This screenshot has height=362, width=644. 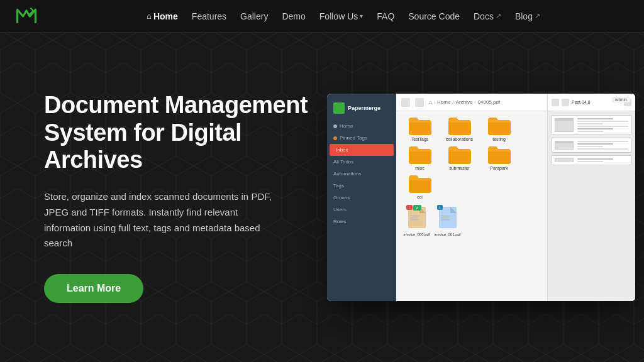 What do you see at coordinates (335, 138) in the screenshot?
I see `sidebar-pinned-dot` at bounding box center [335, 138].